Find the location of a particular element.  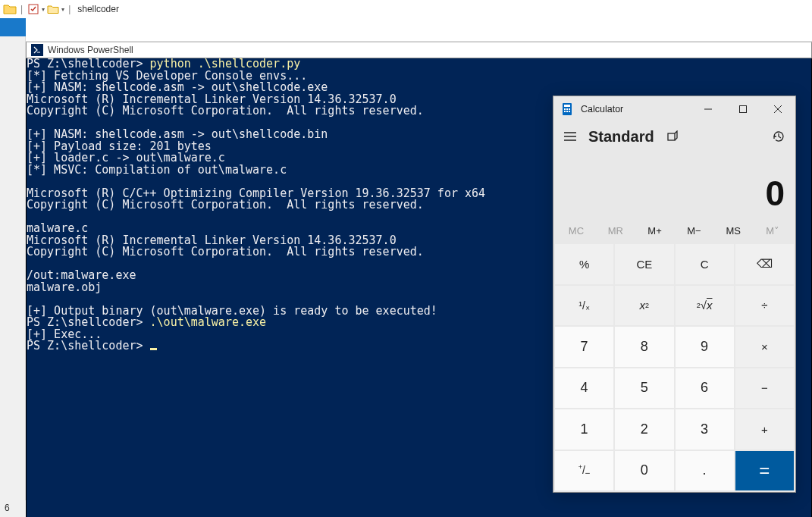

hamburger-icon is located at coordinates (570, 136).